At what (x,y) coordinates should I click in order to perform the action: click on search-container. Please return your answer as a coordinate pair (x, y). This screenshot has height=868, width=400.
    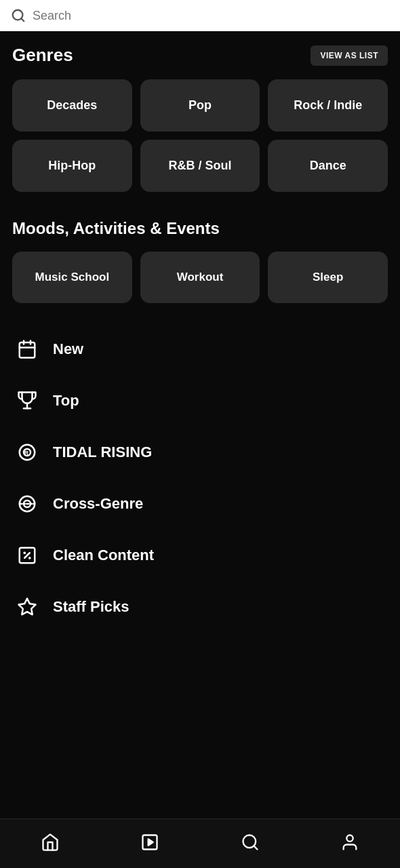
    Looking at the image, I should click on (200, 16).